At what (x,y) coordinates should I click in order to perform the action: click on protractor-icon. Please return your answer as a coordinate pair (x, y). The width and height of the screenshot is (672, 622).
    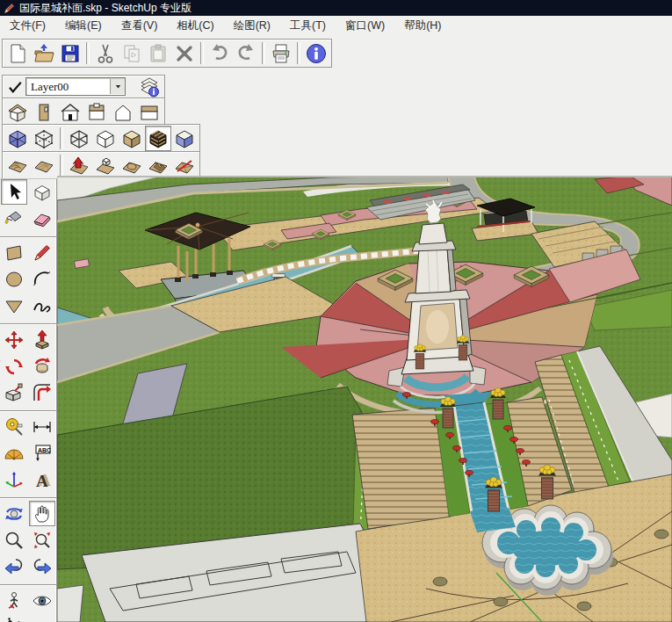
    Looking at the image, I should click on (14, 453).